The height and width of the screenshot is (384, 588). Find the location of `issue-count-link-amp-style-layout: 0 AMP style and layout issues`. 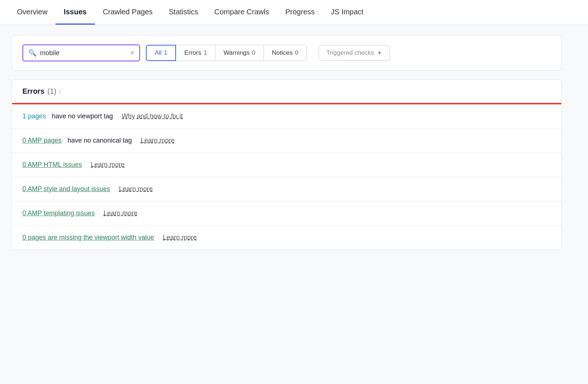

issue-count-link-amp-style-layout: 0 AMP style and layout issues is located at coordinates (66, 189).